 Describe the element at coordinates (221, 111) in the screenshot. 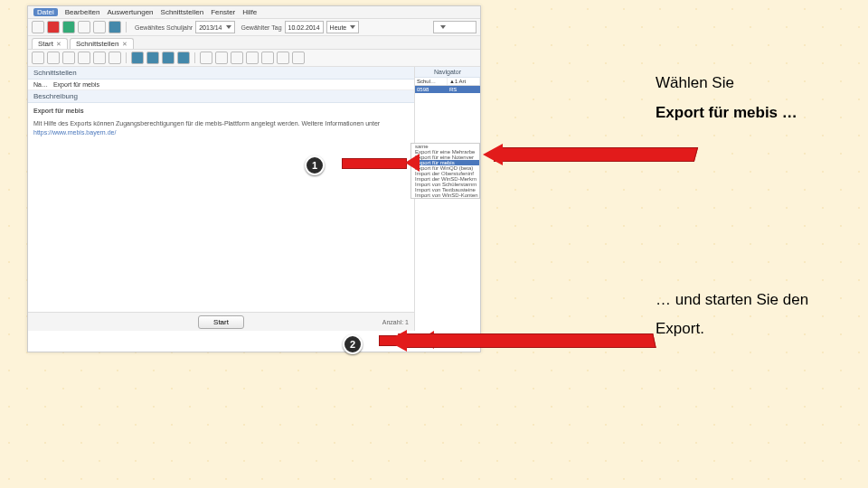

I see `desc-title: Export für mebis` at that location.